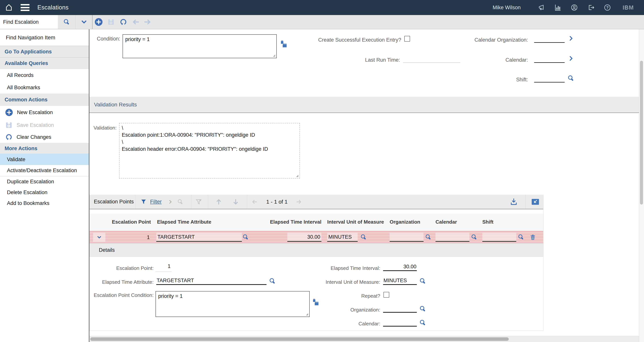  What do you see at coordinates (316, 302) in the screenshot?
I see `details-condition-builder-icon` at bounding box center [316, 302].